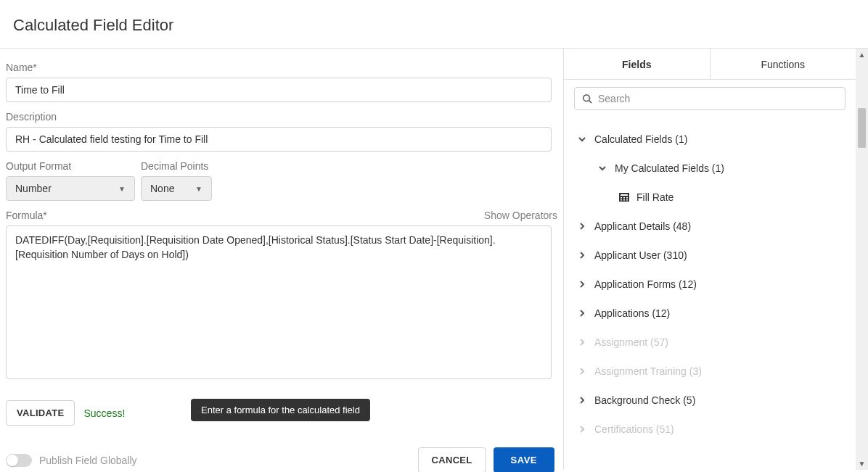  Describe the element at coordinates (783, 64) in the screenshot. I see `tab-functions: Functions` at that location.